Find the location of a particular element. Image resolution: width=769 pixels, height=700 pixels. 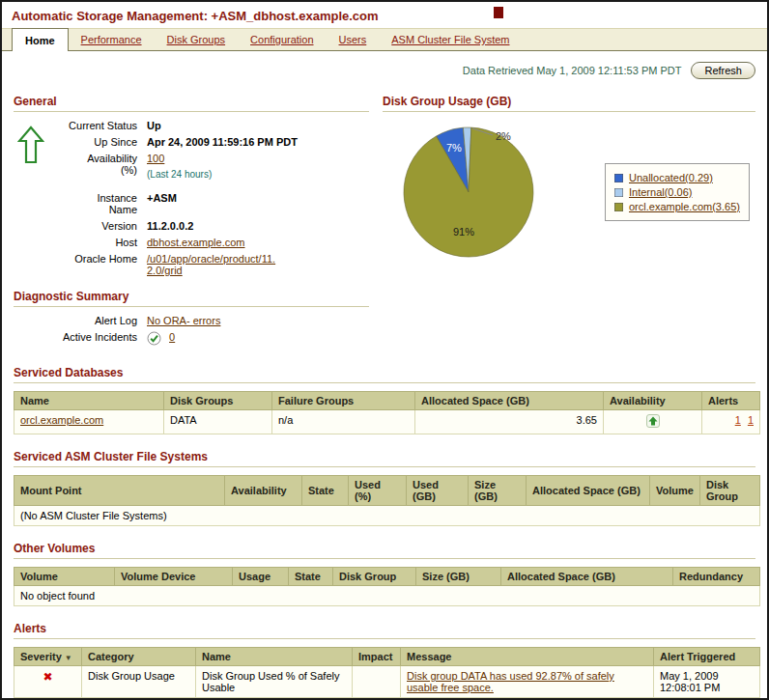

database-link: orcl.example.com is located at coordinates (62, 420).